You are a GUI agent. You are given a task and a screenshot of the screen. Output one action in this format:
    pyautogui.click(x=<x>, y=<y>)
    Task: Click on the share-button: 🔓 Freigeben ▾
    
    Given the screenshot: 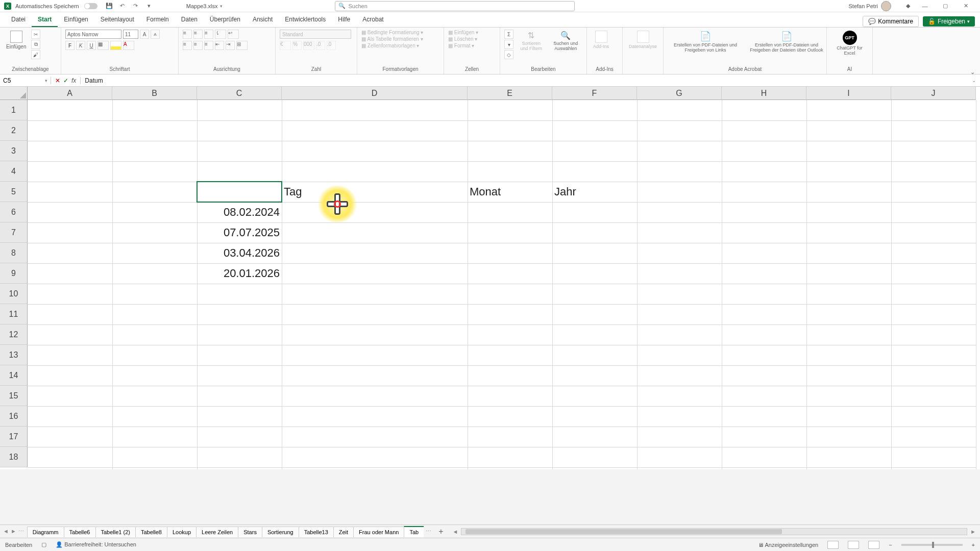 What is the action you would take?
    pyautogui.click(x=949, y=21)
    